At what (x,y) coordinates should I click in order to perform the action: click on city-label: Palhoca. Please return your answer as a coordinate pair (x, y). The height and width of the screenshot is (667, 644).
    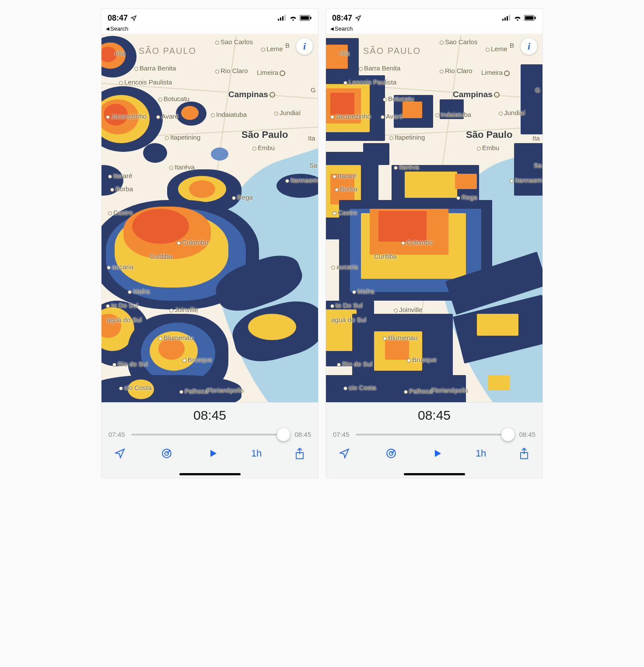
    Looking at the image, I should click on (194, 391).